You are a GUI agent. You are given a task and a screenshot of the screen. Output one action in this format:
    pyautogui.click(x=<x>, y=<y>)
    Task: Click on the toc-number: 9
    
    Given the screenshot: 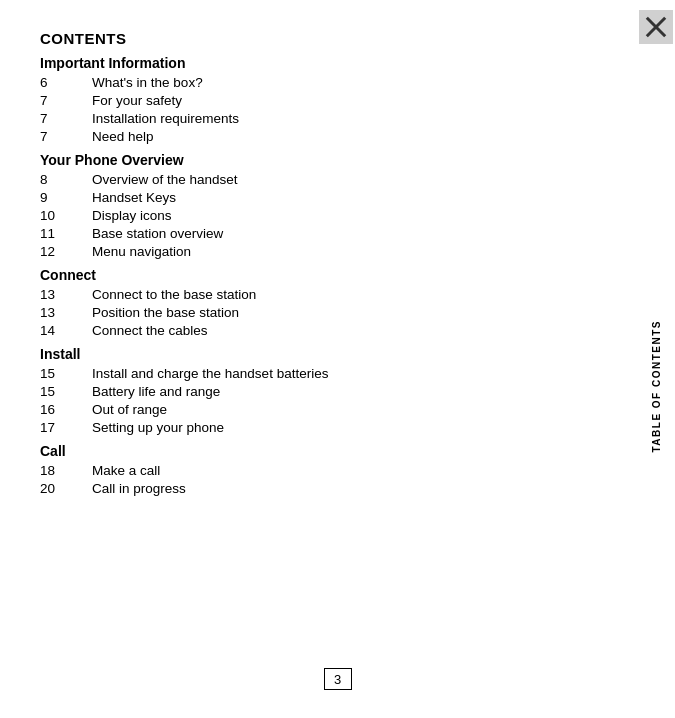 What is the action you would take?
    pyautogui.click(x=66, y=198)
    